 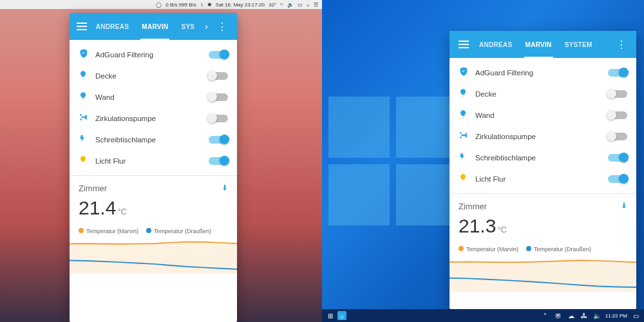 What do you see at coordinates (542, 44) in the screenshot?
I see `tab-bar: ANDREASMARVINSYSTEM` at bounding box center [542, 44].